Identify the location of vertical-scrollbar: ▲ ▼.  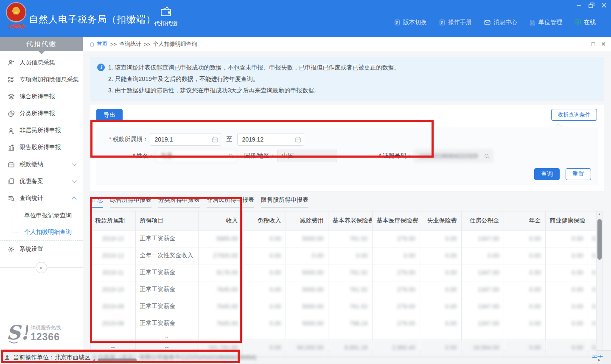
(600, 284).